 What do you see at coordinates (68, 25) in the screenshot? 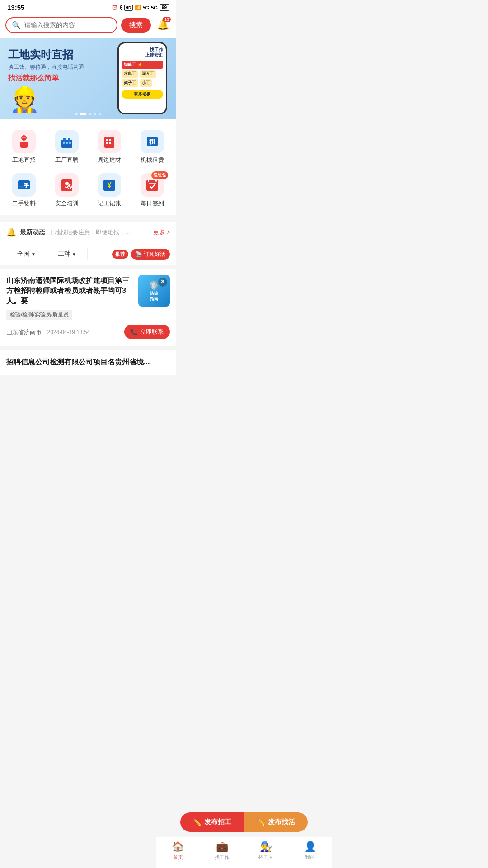
I see `search-input` at bounding box center [68, 25].